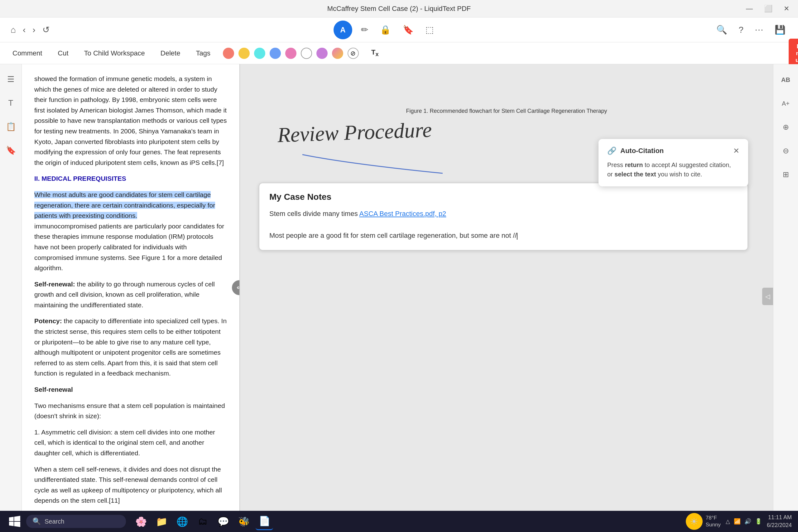 This screenshot has width=798, height=532. I want to click on tray-icon-battery: 🔋, so click(758, 521).